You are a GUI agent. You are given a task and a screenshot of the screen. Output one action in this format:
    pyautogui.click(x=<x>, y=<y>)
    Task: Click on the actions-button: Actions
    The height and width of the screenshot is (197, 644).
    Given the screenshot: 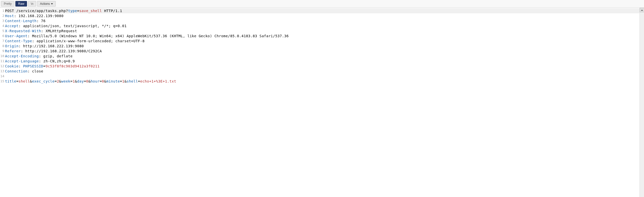 What is the action you would take?
    pyautogui.click(x=46, y=4)
    